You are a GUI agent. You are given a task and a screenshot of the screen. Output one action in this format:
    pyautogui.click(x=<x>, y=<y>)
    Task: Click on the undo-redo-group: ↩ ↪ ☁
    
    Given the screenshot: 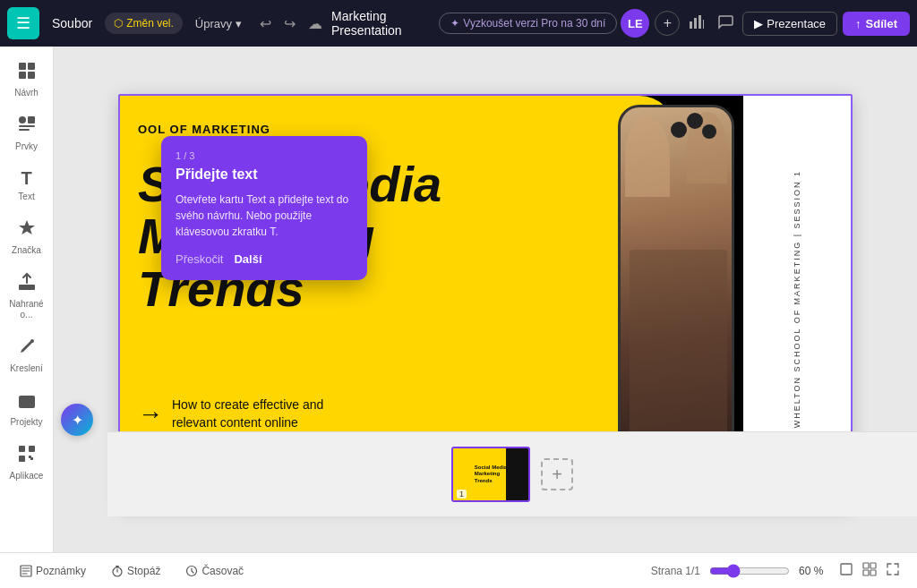 What is the action you would take?
    pyautogui.click(x=291, y=23)
    